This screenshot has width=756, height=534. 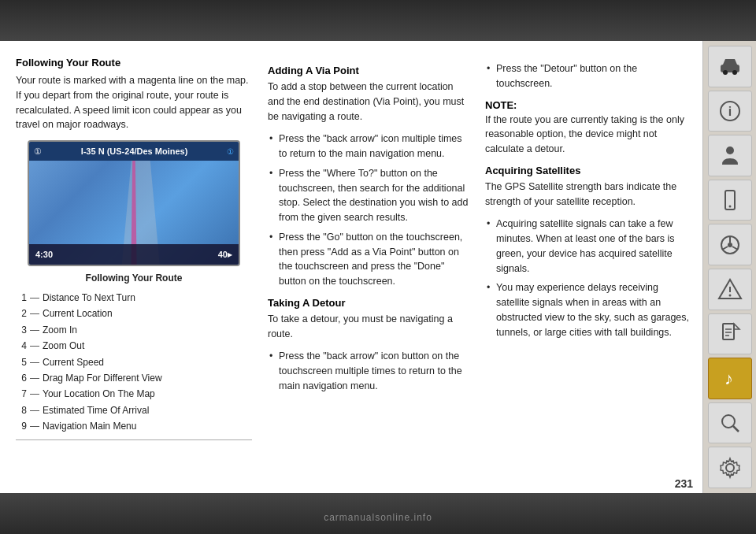 I want to click on satellite-bullet-2: You may experience delays receiving sate…, so click(x=587, y=310).